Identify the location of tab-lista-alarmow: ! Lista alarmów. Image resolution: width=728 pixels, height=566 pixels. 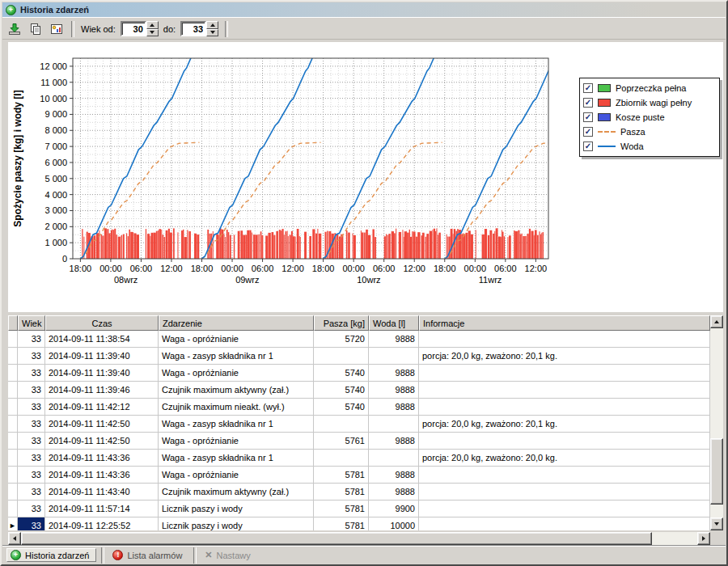
(149, 555).